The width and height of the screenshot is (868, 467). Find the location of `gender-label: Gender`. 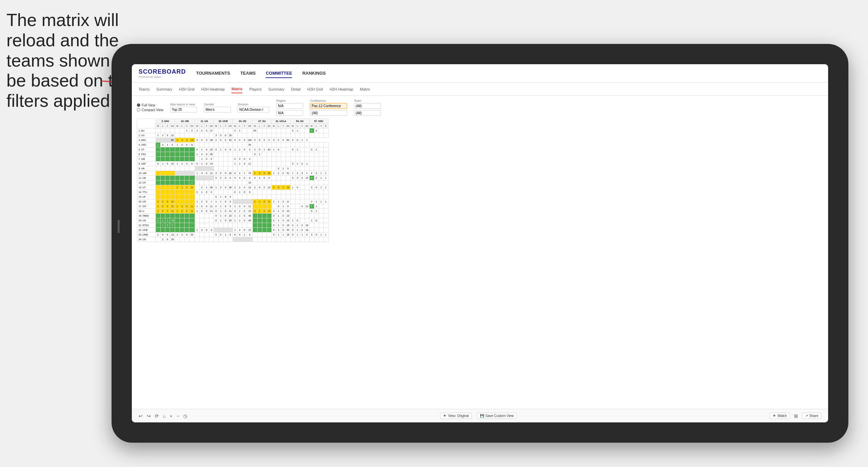

gender-label: Gender is located at coordinates (217, 104).